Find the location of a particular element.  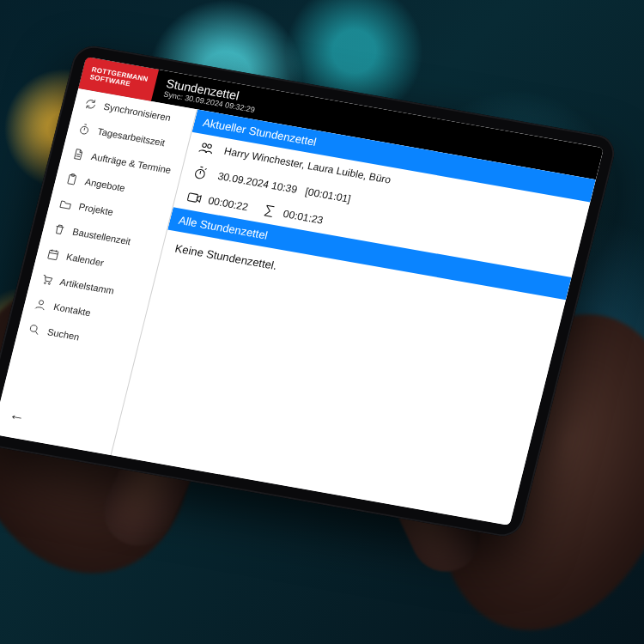

people-icon is located at coordinates (207, 148).